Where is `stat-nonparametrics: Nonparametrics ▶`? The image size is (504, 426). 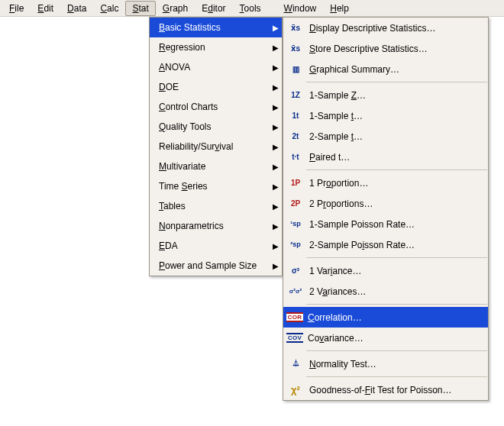
stat-nonparametrics: Nonparametrics ▶ is located at coordinates (215, 226).